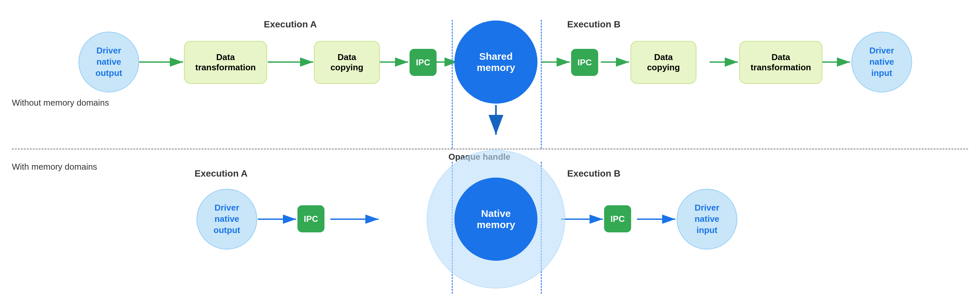  What do you see at coordinates (594, 24) in the screenshot?
I see `exec-b-label-top: Execution B` at bounding box center [594, 24].